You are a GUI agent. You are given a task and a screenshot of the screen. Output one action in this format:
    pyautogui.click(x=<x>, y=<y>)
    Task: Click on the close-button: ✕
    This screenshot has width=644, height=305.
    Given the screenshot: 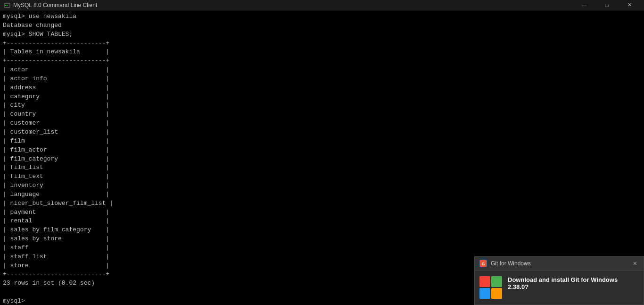 What is the action you would take?
    pyautogui.click(x=629, y=5)
    